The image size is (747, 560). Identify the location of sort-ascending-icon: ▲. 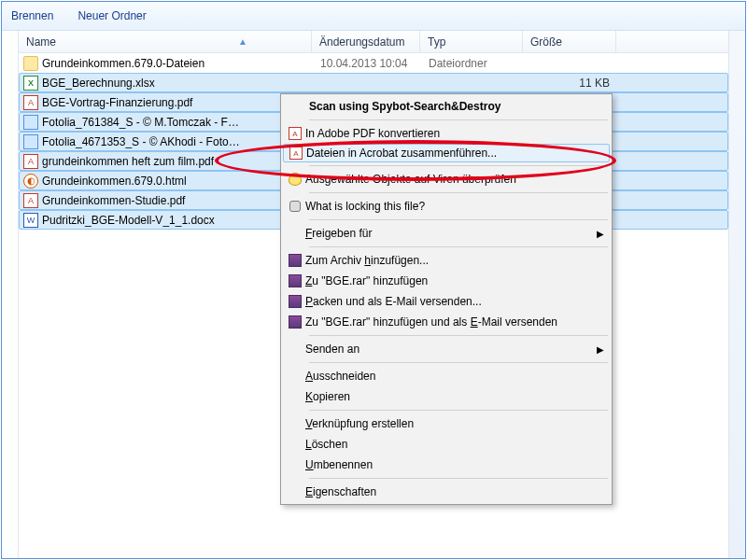
(243, 41).